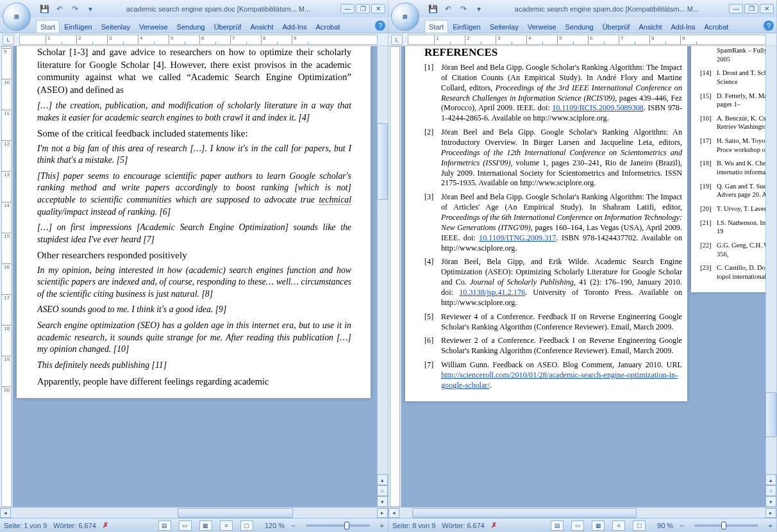  What do you see at coordinates (433, 376) in the screenshot?
I see `reference-number: [7]` at bounding box center [433, 376].